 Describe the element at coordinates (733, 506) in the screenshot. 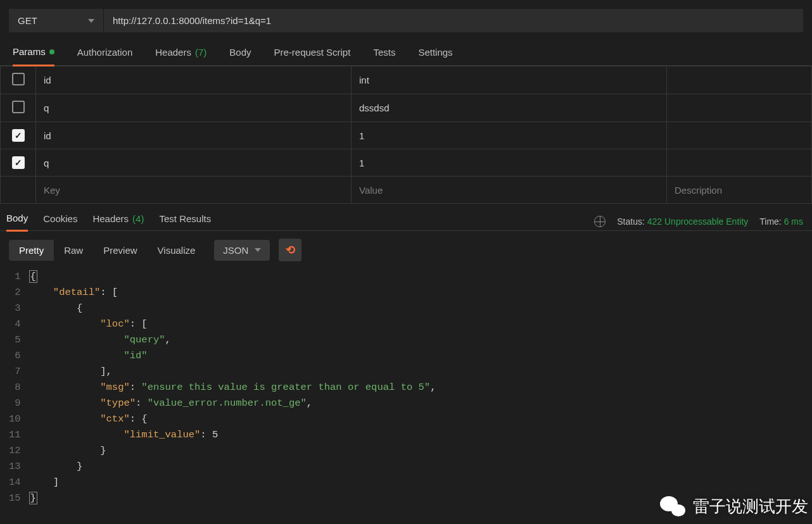

I see `watermark: 雷子说测试开发` at that location.